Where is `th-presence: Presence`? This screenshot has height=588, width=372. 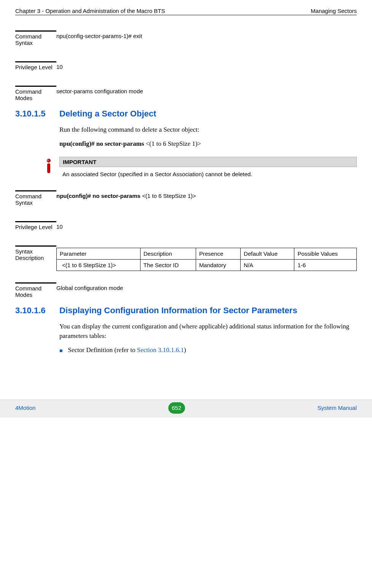 th-presence: Presence is located at coordinates (218, 253).